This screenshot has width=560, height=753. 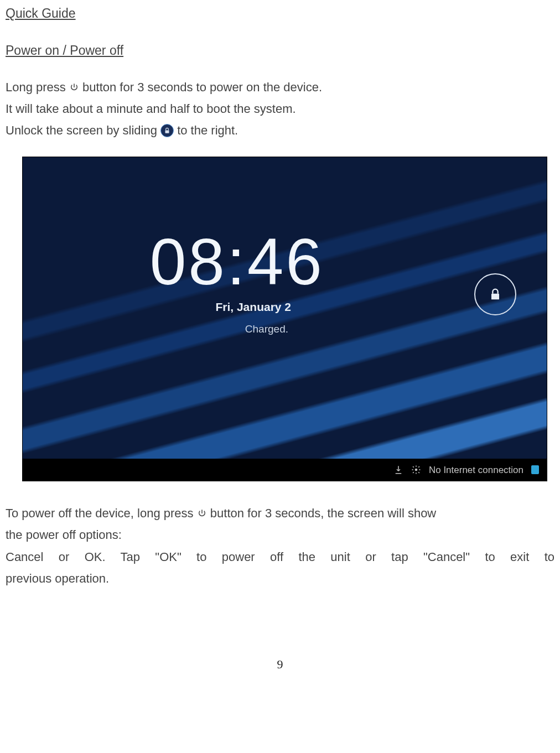 What do you see at coordinates (280, 534) in the screenshot?
I see `paragraph-power-off-2: the power off options:` at bounding box center [280, 534].